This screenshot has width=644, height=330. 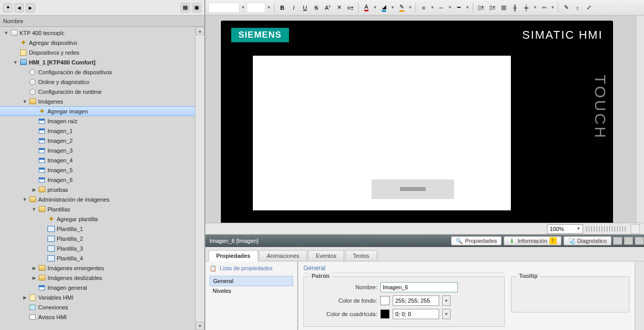 What do you see at coordinates (283, 256) in the screenshot?
I see `tab-animations: Animaciones` at bounding box center [283, 256].